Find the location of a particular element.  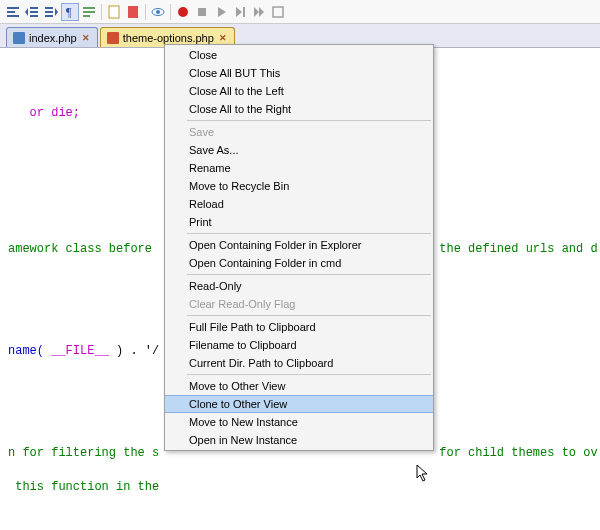

align-left-icon is located at coordinates (13, 12).